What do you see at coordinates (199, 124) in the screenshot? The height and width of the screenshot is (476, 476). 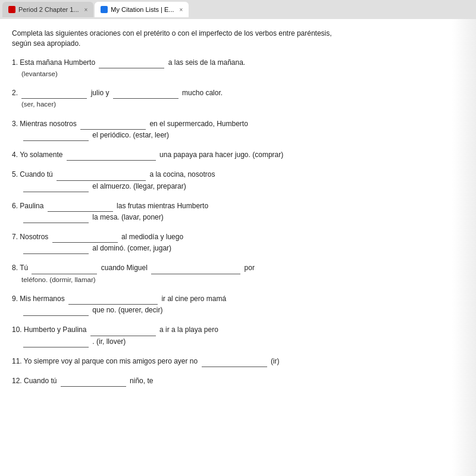 I see `item-text-3a: en el supermercado, Humberto` at bounding box center [199, 124].